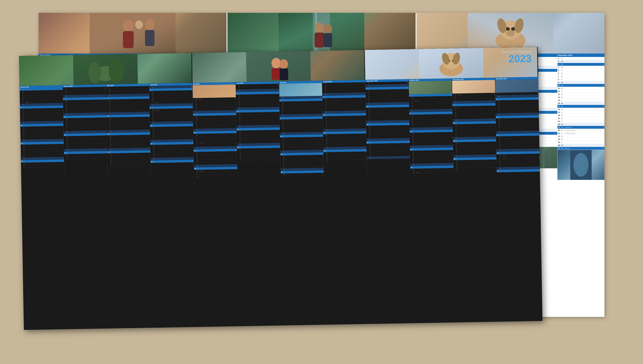 The image size is (643, 364). Describe the element at coordinates (581, 118) in the screenshot. I see `day-row: 21 Do` at that location.